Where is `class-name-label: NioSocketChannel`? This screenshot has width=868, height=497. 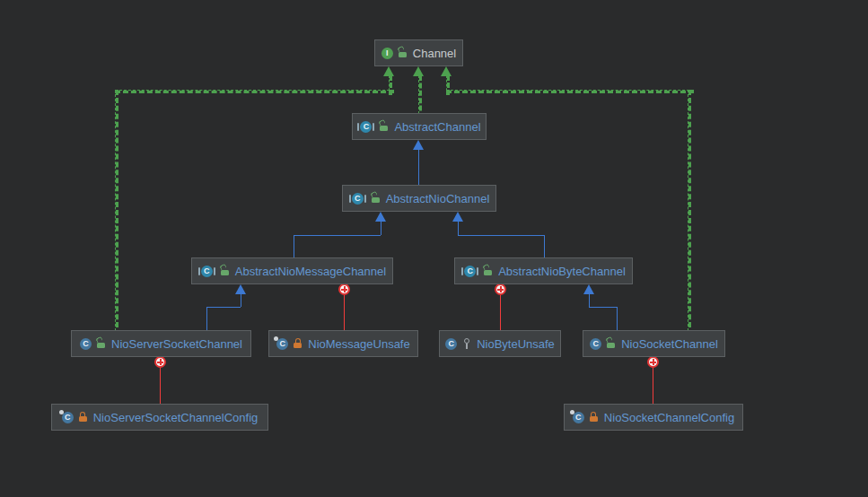 class-name-label: NioSocketChannel is located at coordinates (670, 344).